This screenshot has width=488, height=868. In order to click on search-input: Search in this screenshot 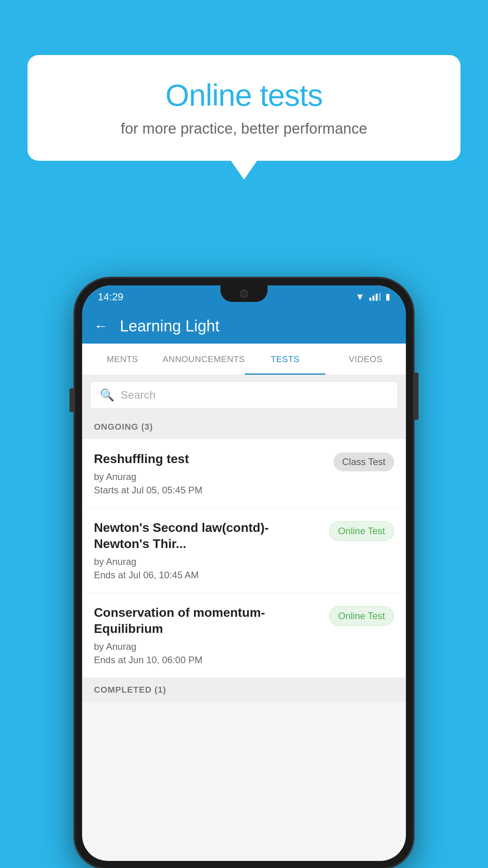, I will do `click(138, 395)`.